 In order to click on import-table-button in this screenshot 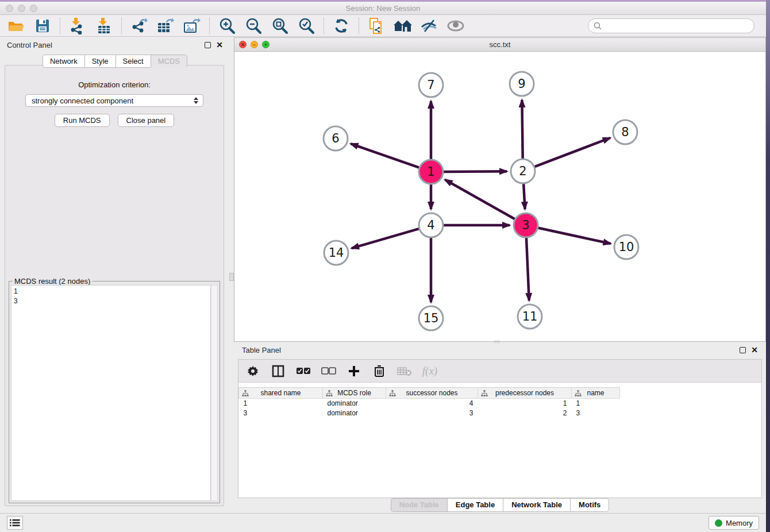, I will do `click(104, 26)`.